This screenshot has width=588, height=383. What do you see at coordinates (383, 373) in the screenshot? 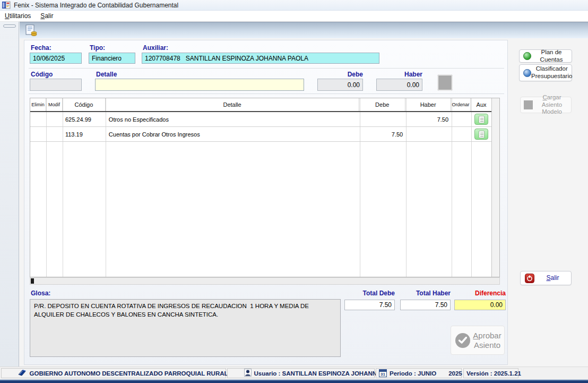
I see `calendar-icon: 31` at bounding box center [383, 373].